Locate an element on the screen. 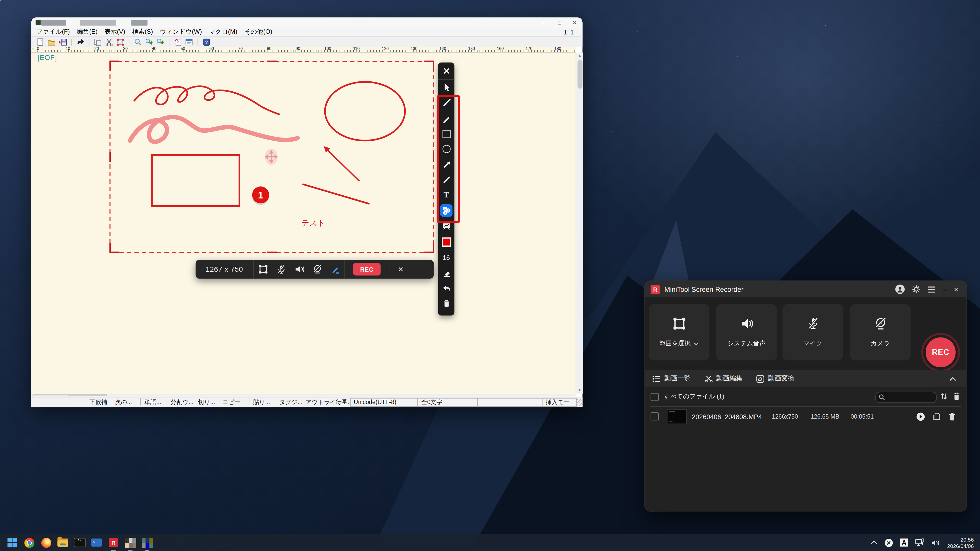  jump-icon is located at coordinates (178, 42).